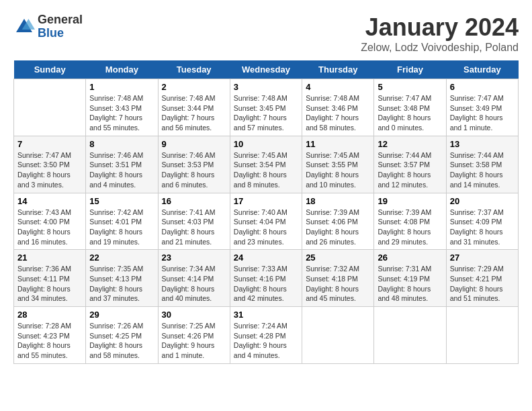  Describe the element at coordinates (482, 87) in the screenshot. I see `day-number: 6` at that location.